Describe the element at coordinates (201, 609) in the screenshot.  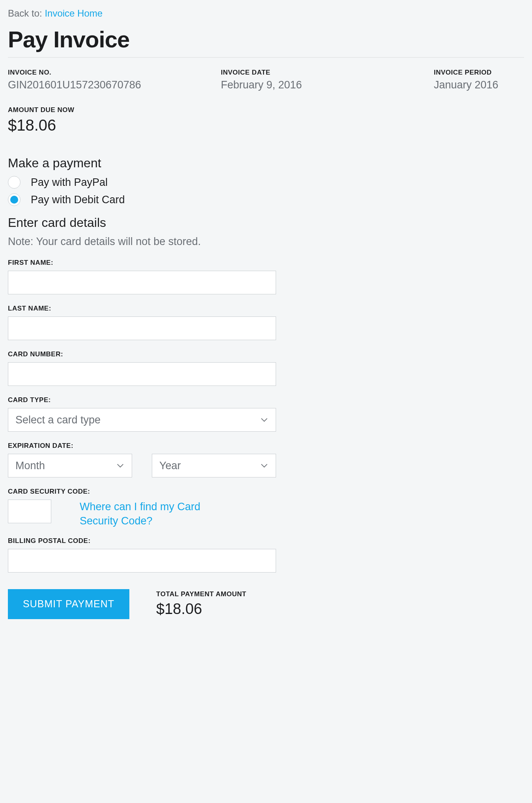
I see `total-payment-value: $18.06` at that location.